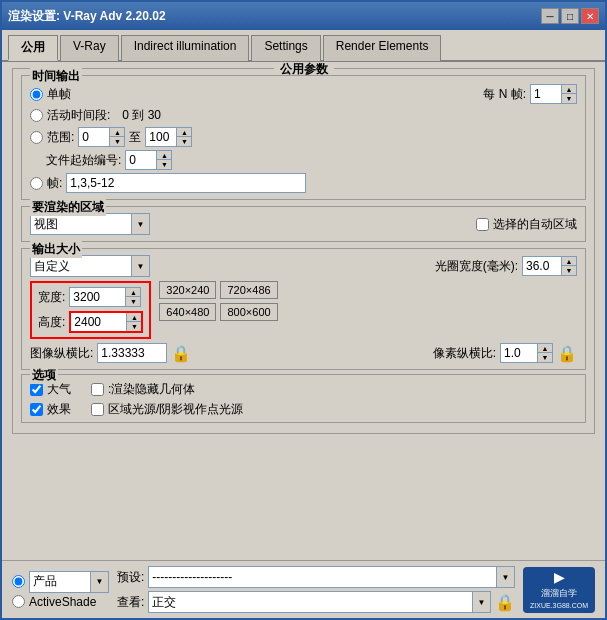 This screenshot has height=620, width=607. I want to click on product-input, so click(60, 582).